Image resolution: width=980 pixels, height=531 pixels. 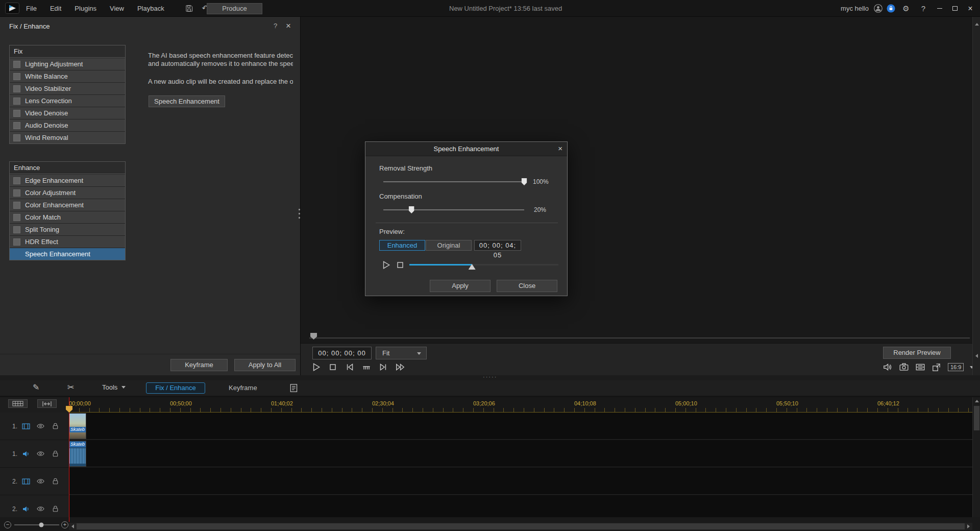 What do you see at coordinates (69, 460) in the screenshot?
I see `timeline-playhead-line` at bounding box center [69, 460].